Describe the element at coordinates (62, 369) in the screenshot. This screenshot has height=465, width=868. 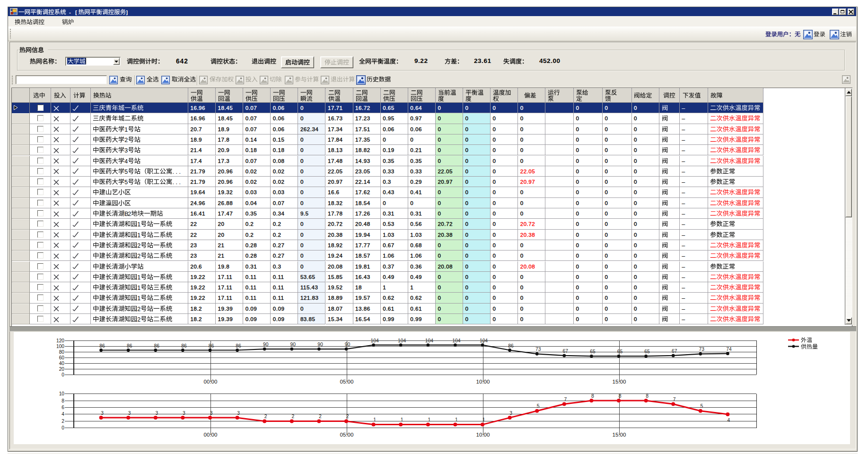
I see `svg-text: 20` at that location.